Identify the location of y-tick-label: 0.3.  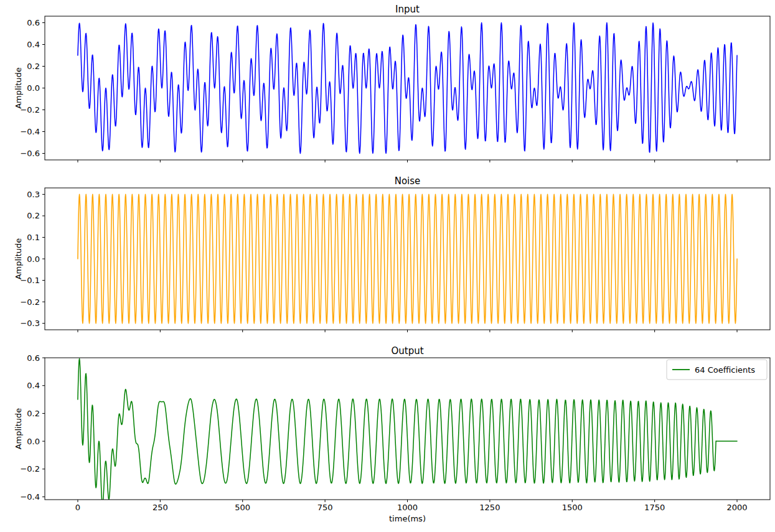
(34, 194).